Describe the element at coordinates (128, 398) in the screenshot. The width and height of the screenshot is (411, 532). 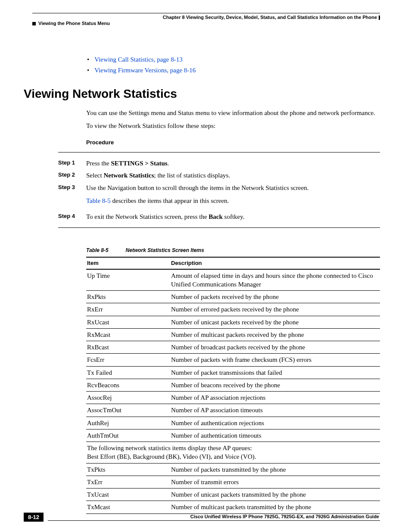
I see `item-cell: AssocRej` at that location.